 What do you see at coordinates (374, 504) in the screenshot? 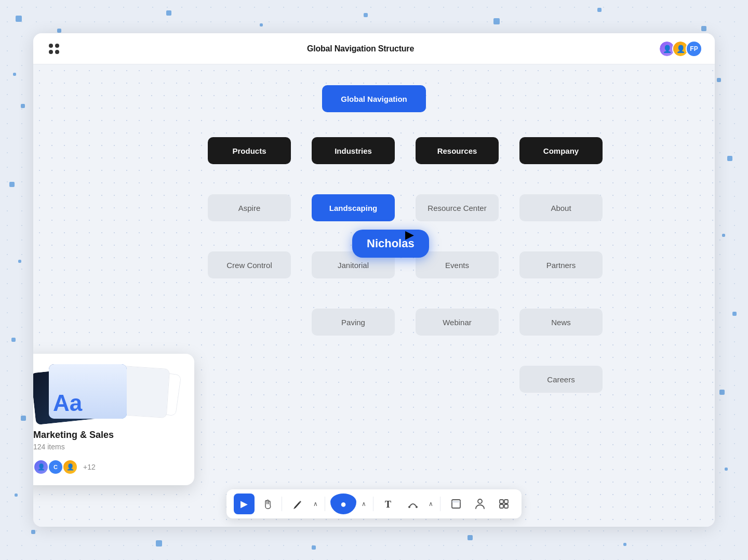
I see `toolbar: ▶ ∧ ● ∧ T` at bounding box center [374, 504].